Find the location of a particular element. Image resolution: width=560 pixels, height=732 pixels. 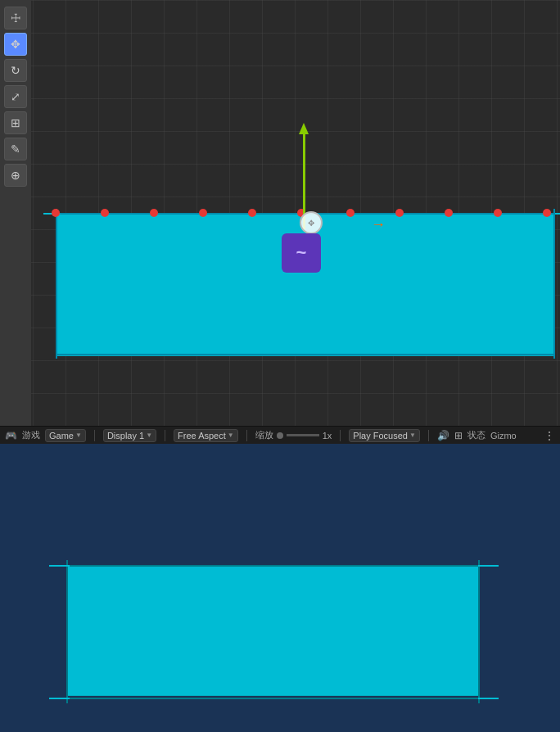

zoom-label: 缩放 is located at coordinates (264, 436).